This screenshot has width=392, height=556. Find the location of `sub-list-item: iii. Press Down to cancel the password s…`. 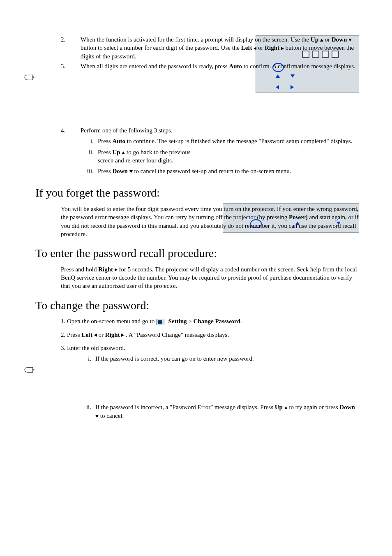

sub-list-item: iii. Press Down to cancel the password s… is located at coordinates (220, 171).